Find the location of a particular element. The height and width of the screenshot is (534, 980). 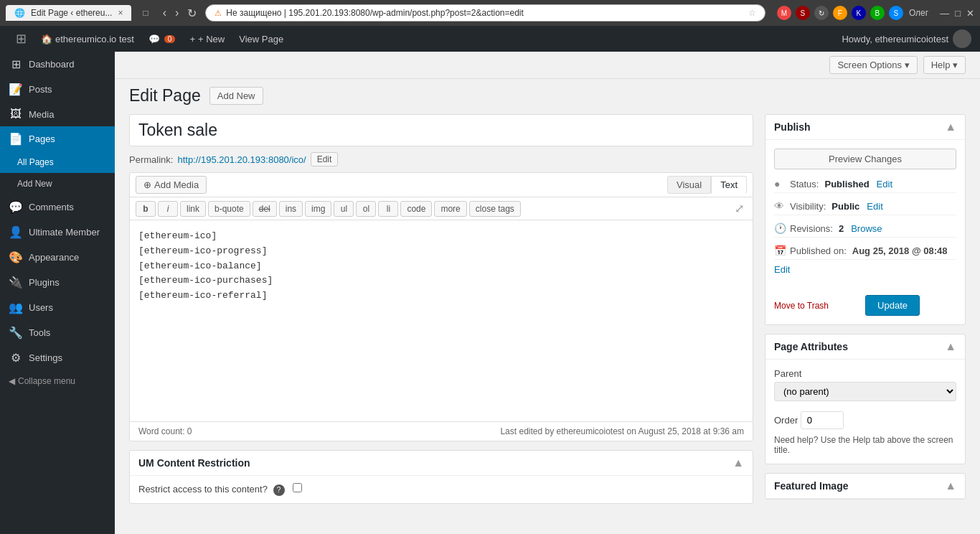

new-button: + + New is located at coordinates (207, 39).